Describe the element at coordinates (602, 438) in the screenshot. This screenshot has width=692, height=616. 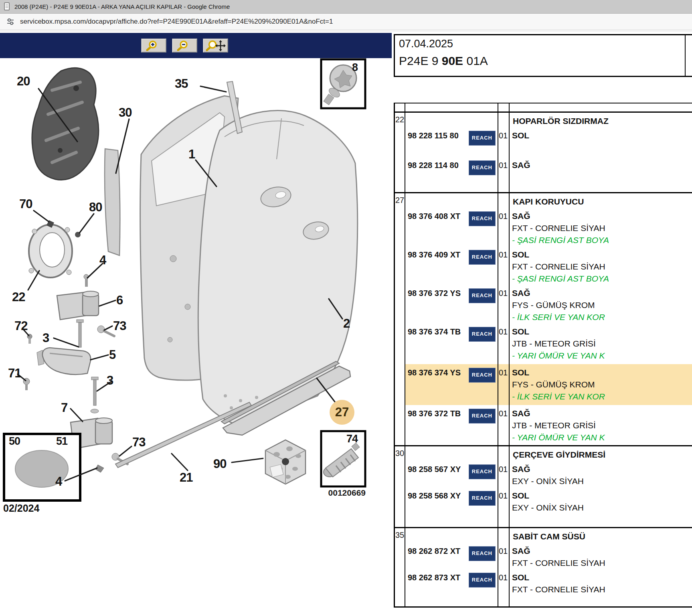
I see `fitment-note-line: - YARI ÖMÜR VE YAN K` at that location.